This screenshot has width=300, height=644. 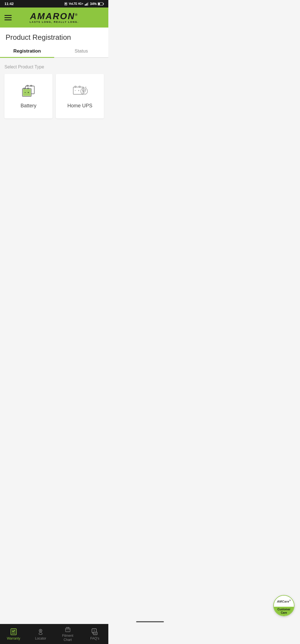 What do you see at coordinates (68, 634) in the screenshot?
I see `nav-fitment-chart: − + FitmentChart` at bounding box center [68, 634].